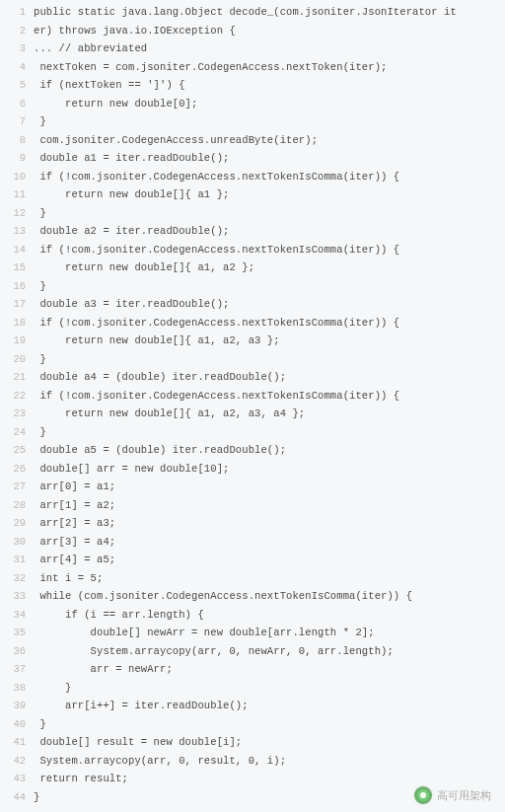 This screenshot has height=812, width=505. Describe the element at coordinates (17, 596) in the screenshot. I see `line-number: 33` at that location.